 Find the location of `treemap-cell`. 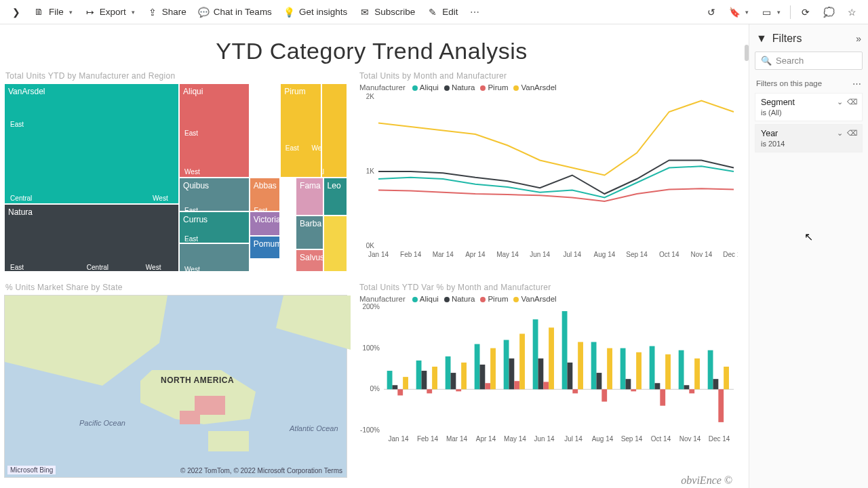

treemap-cell is located at coordinates (335, 244).